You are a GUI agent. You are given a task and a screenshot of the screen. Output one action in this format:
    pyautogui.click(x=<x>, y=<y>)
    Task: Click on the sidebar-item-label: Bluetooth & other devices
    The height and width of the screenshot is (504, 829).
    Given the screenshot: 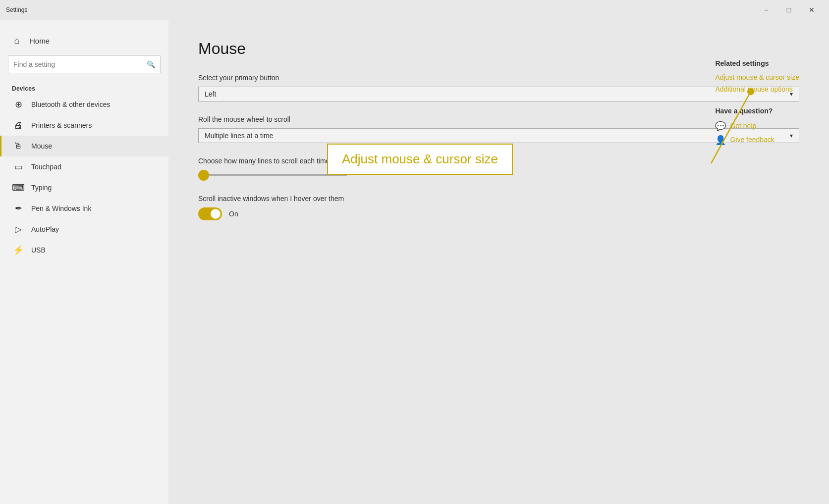 What is the action you would take?
    pyautogui.click(x=71, y=104)
    